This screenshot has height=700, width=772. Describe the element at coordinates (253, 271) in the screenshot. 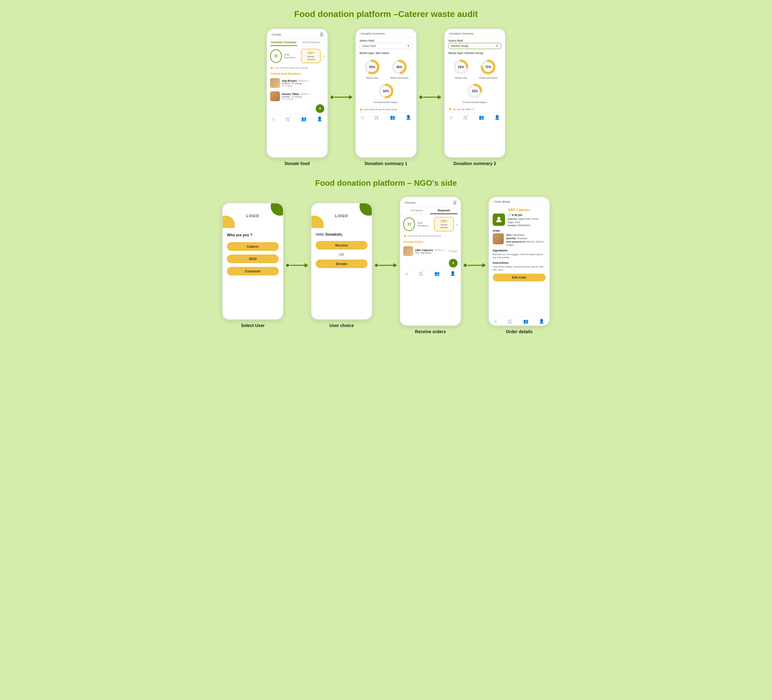

I see `customer-btn: Customer` at that location.